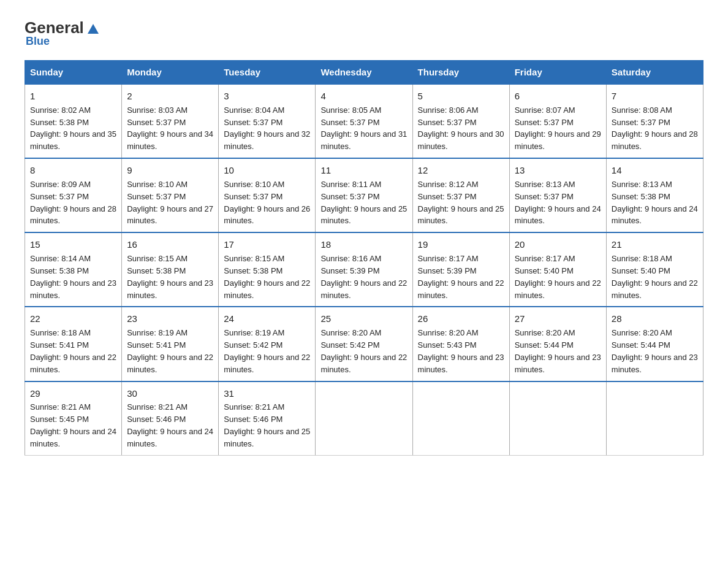  Describe the element at coordinates (64, 42) in the screenshot. I see `logo-blue-text: Blue` at that location.